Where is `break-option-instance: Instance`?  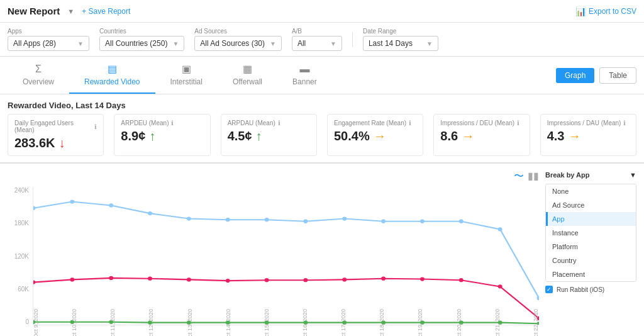 break-option-instance: Instance is located at coordinates (591, 233).